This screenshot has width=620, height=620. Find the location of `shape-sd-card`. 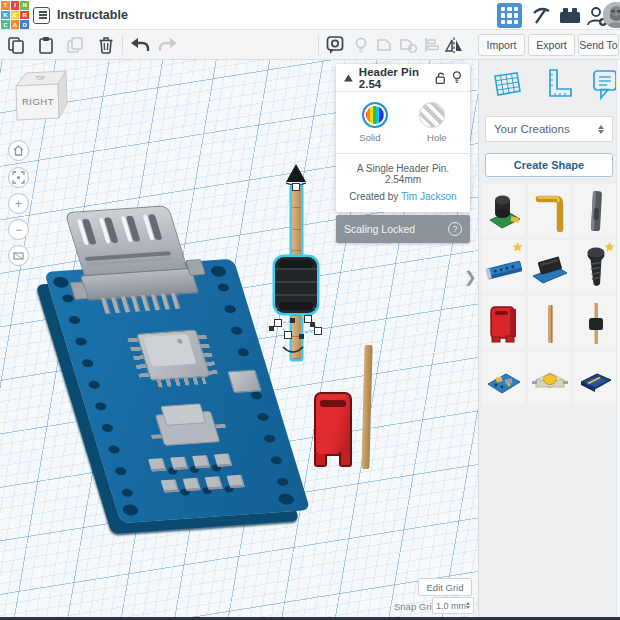

shape-sd-card is located at coordinates (596, 378).